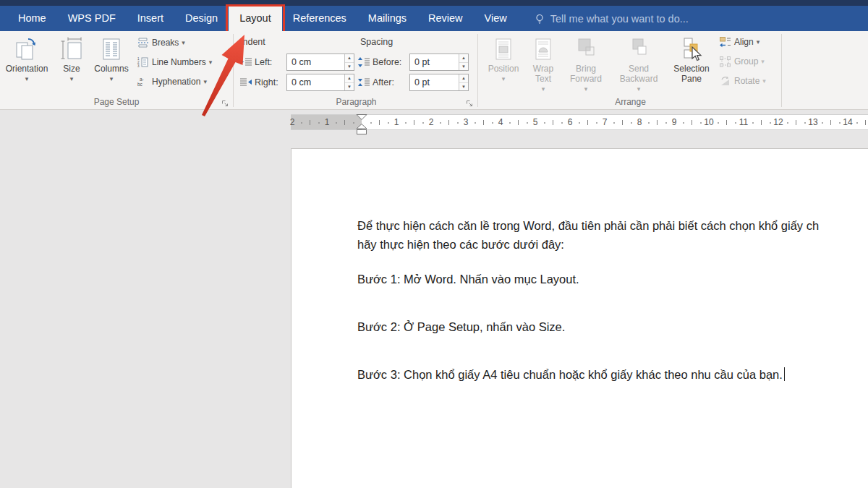  Describe the element at coordinates (364, 82) in the screenshot. I see `spacing-after-icon` at that location.